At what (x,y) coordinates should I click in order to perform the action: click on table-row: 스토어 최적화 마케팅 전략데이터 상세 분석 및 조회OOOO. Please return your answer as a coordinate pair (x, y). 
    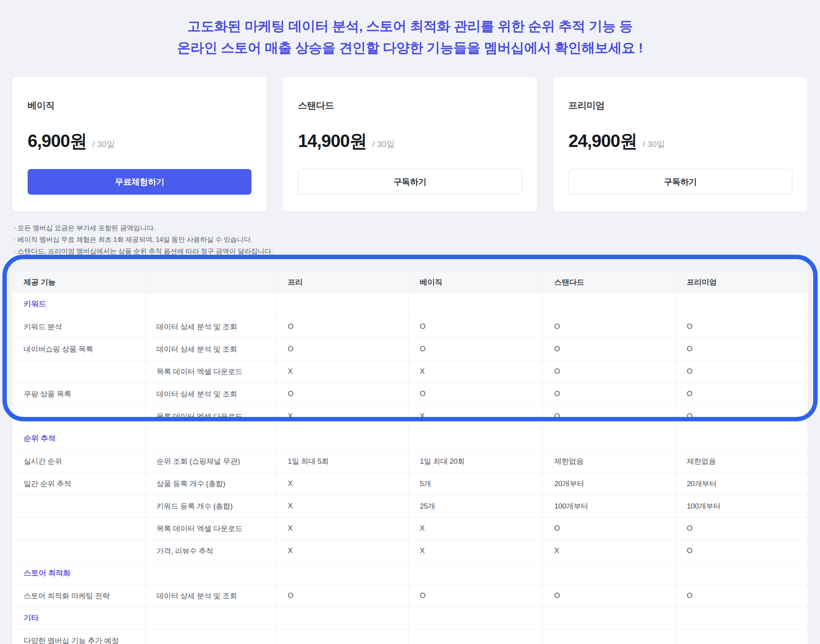
    Looking at the image, I should click on (410, 596).